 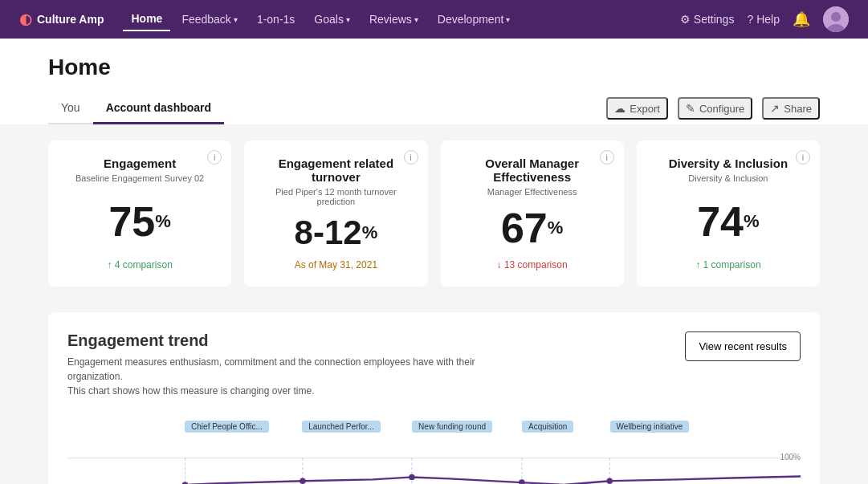 I want to click on diversity-number: 74, so click(x=720, y=222).